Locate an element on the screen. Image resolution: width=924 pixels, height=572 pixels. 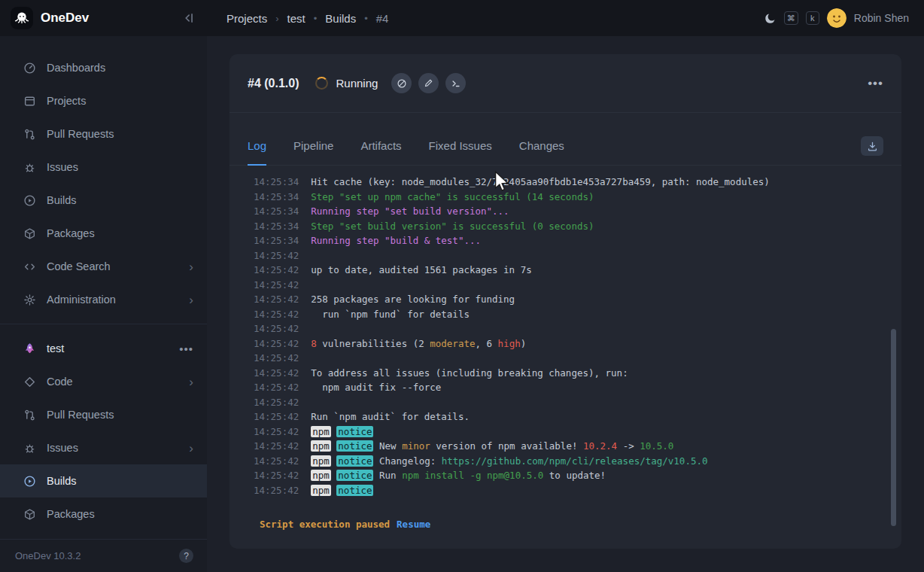
sidebar-divider is located at coordinates (104, 324).